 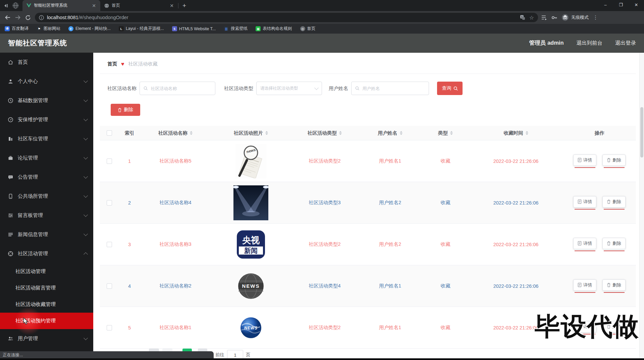 What do you see at coordinates (90, 29) in the screenshot?
I see `bookmark-item: EElement - 网站快...` at bounding box center [90, 29].